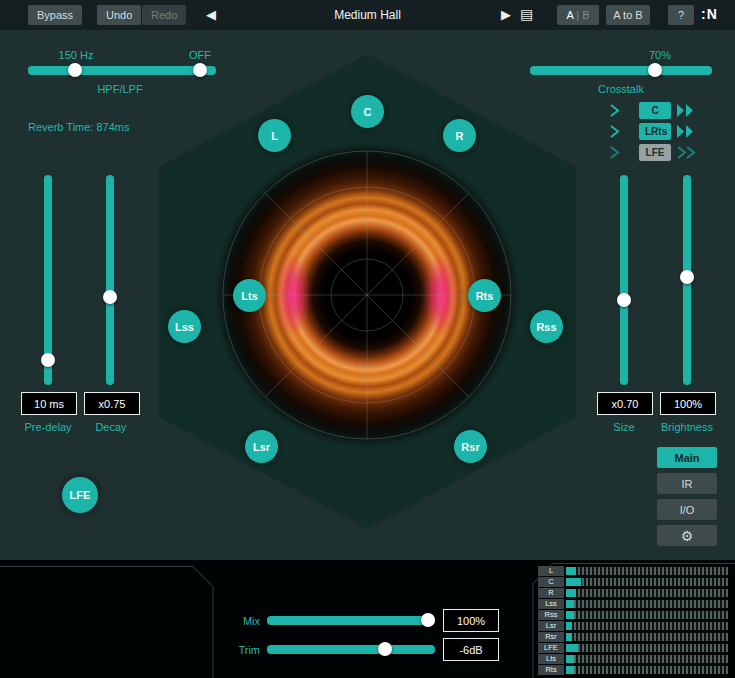 The image size is (735, 678). What do you see at coordinates (112, 404) in the screenshot?
I see `decay-value: x0.75` at bounding box center [112, 404].